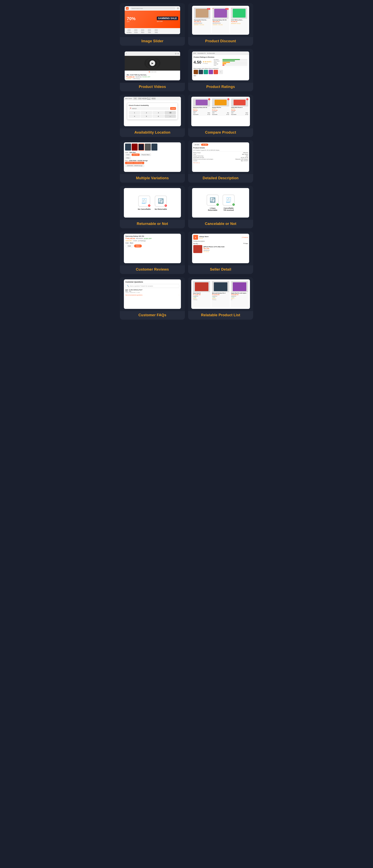 This screenshot has height=868, width=373. I want to click on no-returnable-icon-wrap: 🔄 ✕, so click(161, 201).